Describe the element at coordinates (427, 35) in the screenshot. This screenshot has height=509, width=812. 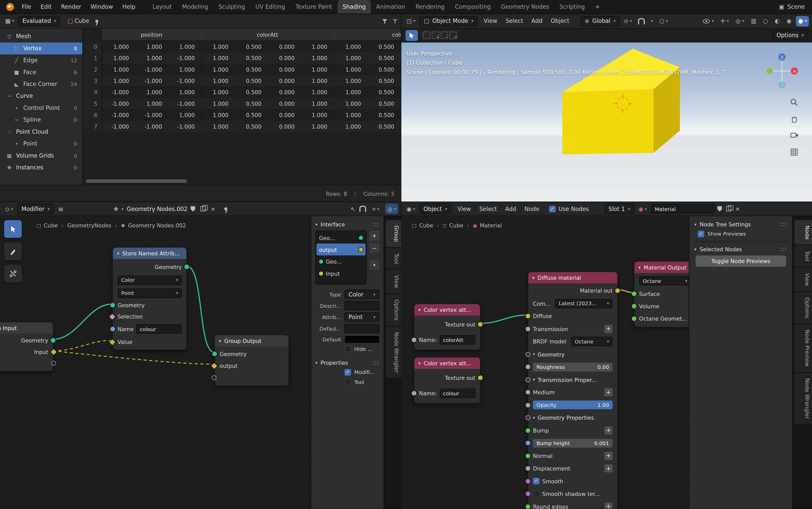
I see `select-box-icon` at that location.